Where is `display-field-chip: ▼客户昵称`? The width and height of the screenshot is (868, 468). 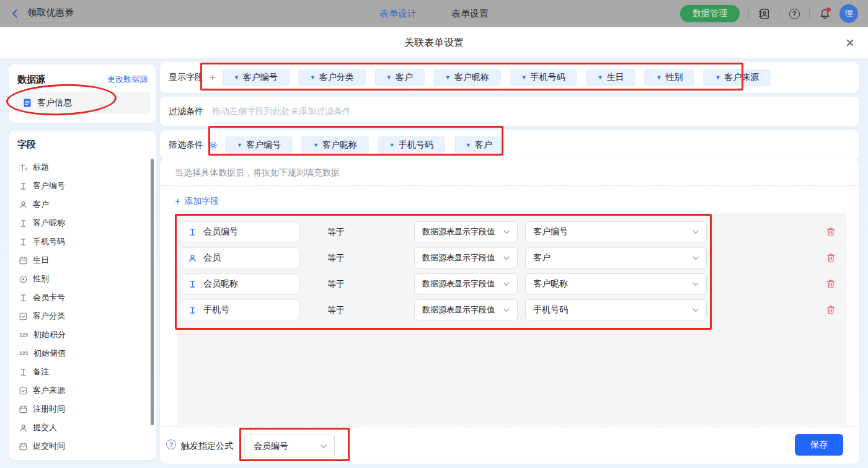 display-field-chip: ▼客户昵称 is located at coordinates (467, 77).